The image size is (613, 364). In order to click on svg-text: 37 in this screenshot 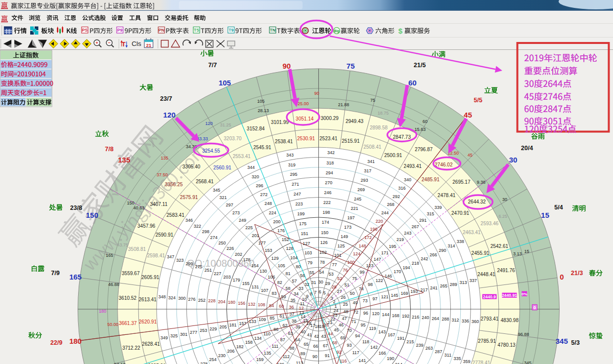, I will do `click(292, 314)`.